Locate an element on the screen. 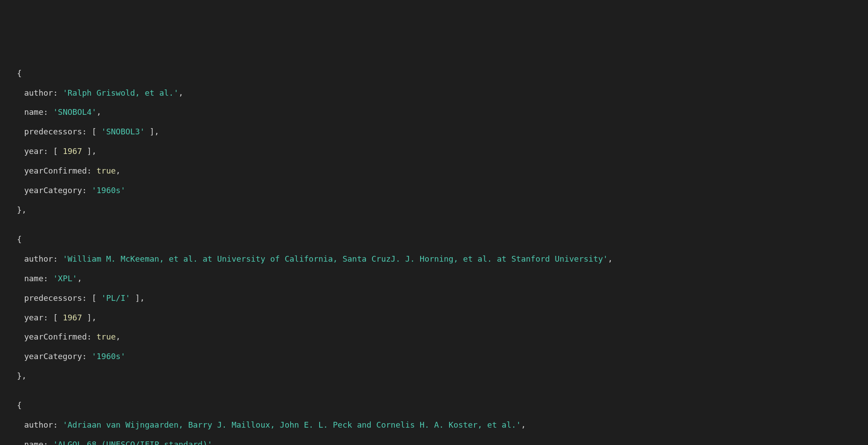 Image resolution: width=868 pixels, height=445 pixels. prop-name: name: 'SNOBOL4', is located at coordinates (434, 112).